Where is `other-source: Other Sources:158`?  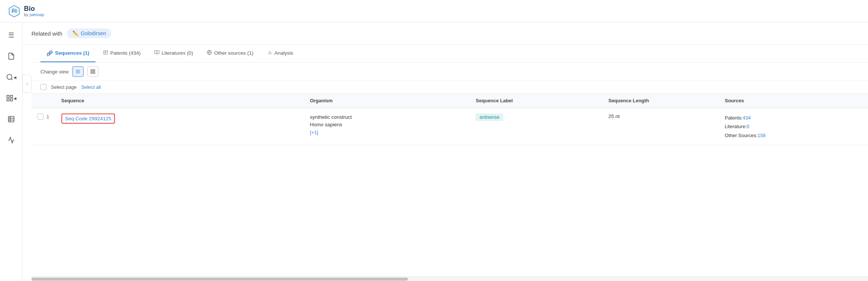
other-source: Other Sources:158 is located at coordinates (793, 136).